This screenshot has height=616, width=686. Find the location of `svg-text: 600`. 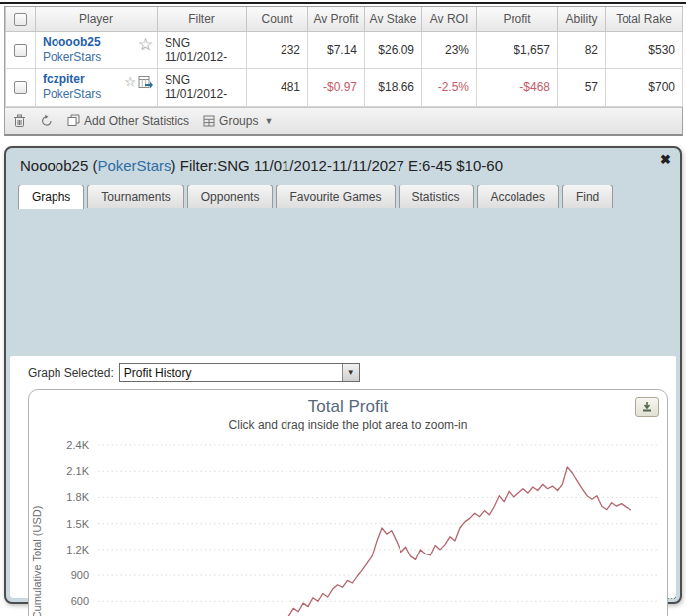

svg-text: 600 is located at coordinates (80, 601).